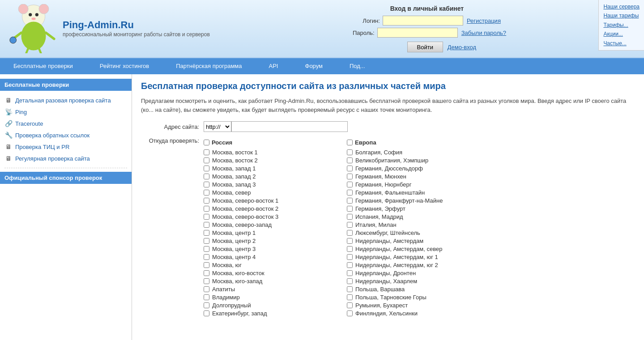 The height and width of the screenshot is (340, 644). Describe the element at coordinates (392, 160) in the screenshot. I see `city-label: Великобритания, Хэмпшир` at that location.